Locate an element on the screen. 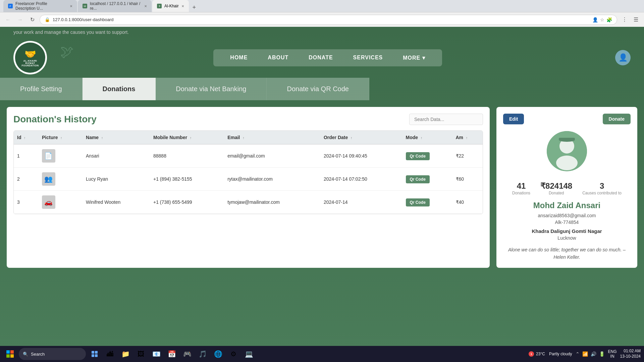 Image resolution: width=644 pixels, height=362 pixels. caret-icon: ⌃ is located at coordinates (578, 354).